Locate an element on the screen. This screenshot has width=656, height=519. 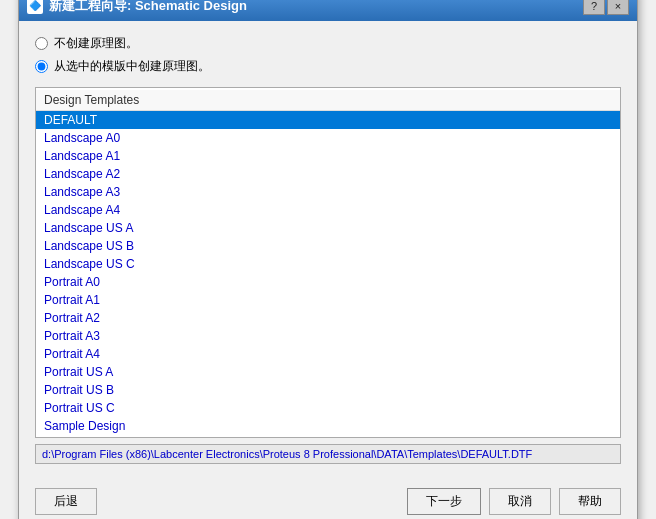
list-item: Landscape US C is located at coordinates (328, 264).